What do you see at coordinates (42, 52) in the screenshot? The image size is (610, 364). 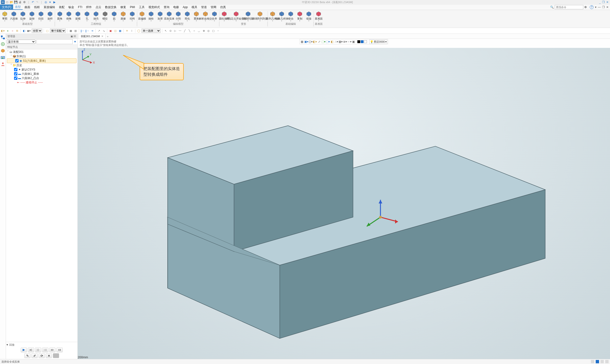 I see `tree-root: ˅🗂装配001` at bounding box center [42, 52].